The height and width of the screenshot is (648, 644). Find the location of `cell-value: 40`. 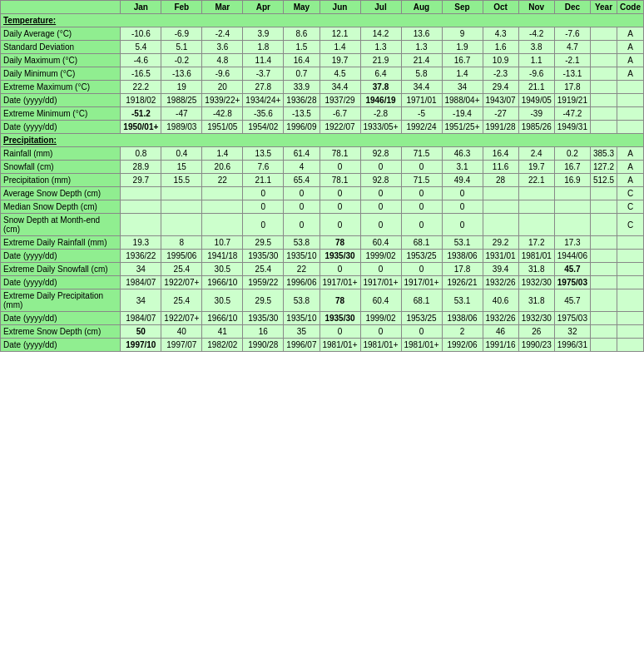

cell-value: 40 is located at coordinates (181, 332).